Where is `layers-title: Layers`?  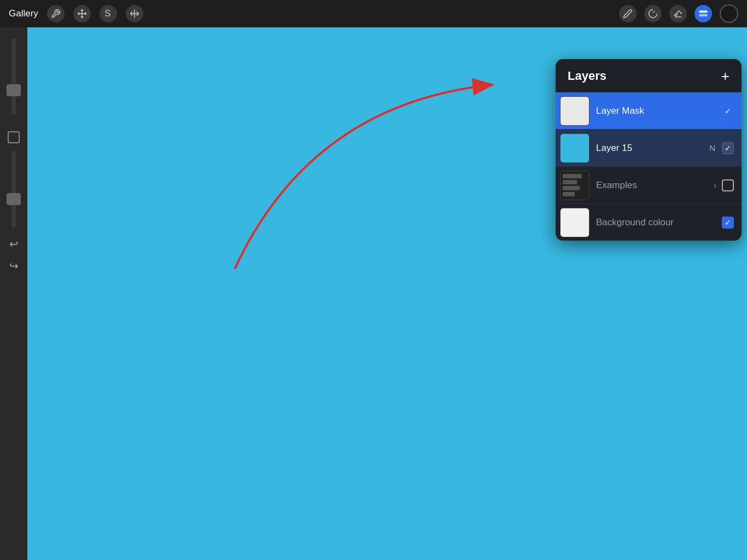 layers-title: Layers is located at coordinates (587, 76).